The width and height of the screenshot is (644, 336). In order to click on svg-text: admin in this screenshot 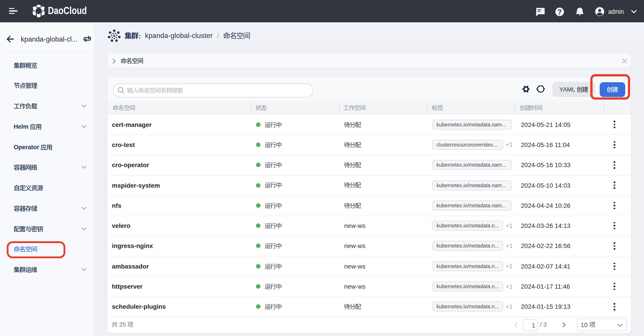, I will do `click(616, 11)`.